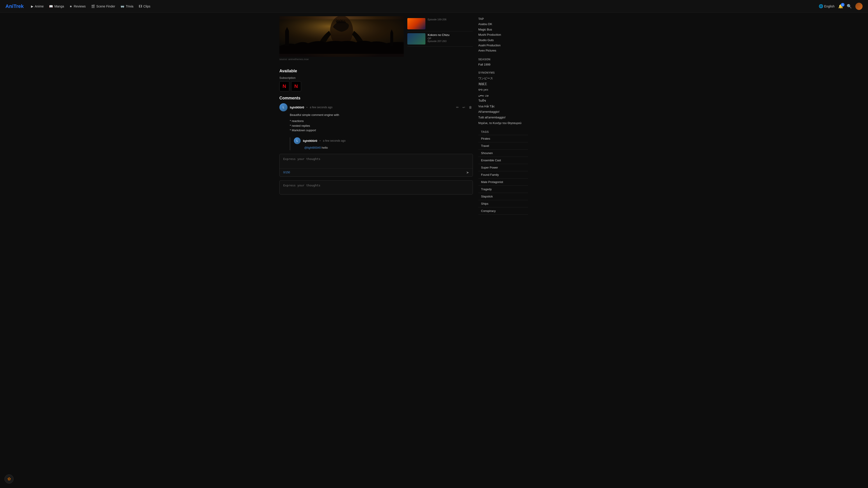 The height and width of the screenshot is (488, 868). I want to click on season-title: Season, so click(503, 59).